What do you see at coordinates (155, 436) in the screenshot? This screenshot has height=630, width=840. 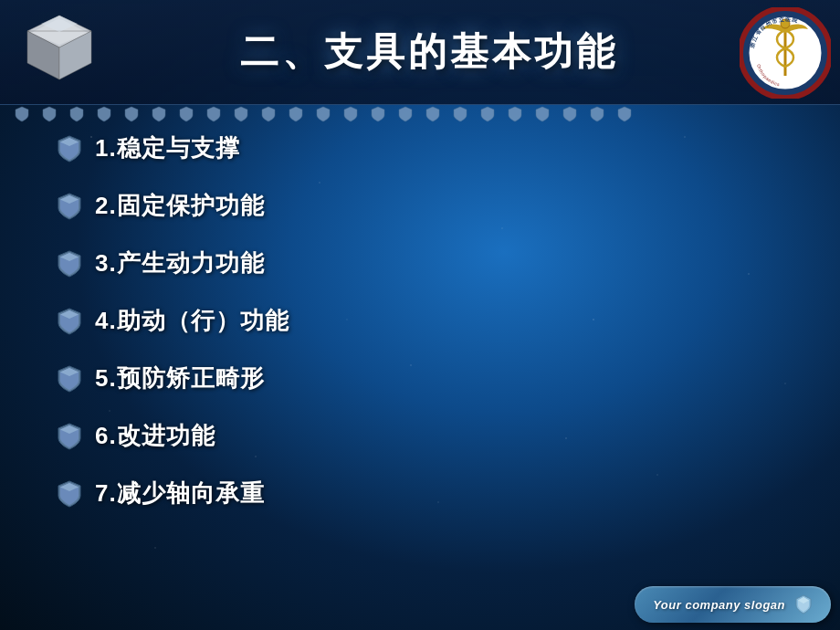 I see `list-item-text: 6.改进功能` at bounding box center [155, 436].